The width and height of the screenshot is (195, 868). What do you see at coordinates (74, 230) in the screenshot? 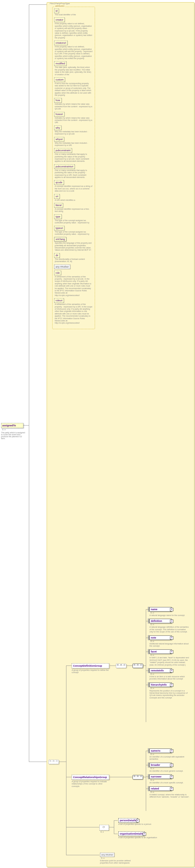
I see `attribute-item: typeuriThe type of the concept assigned …` at bounding box center [74, 230].